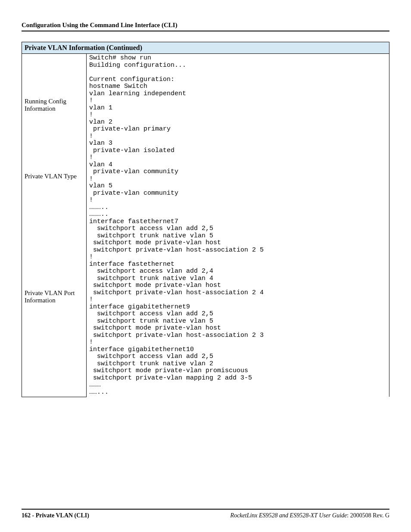  What do you see at coordinates (177, 307) in the screenshot?
I see `code-seg-2: interface fastethernet7 switchport acces…` at bounding box center [177, 307].